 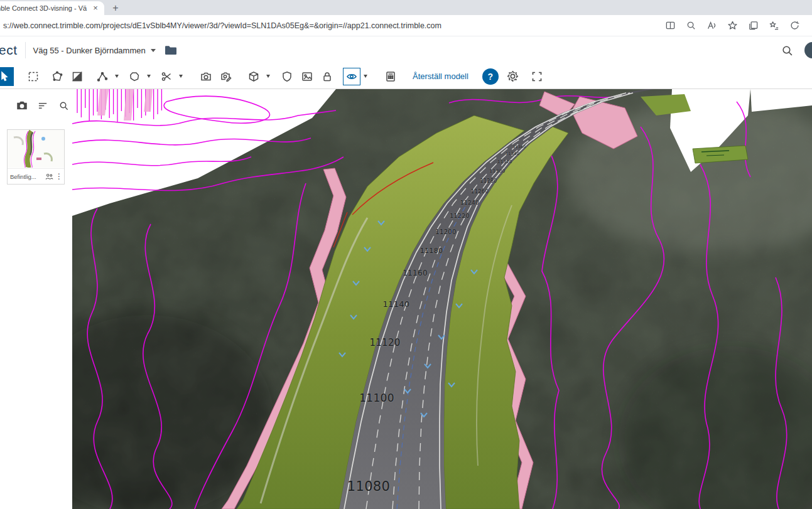 I want to click on browser-address-bar: s://web.connect.trimble.com/projects/dE1…, so click(x=406, y=26).